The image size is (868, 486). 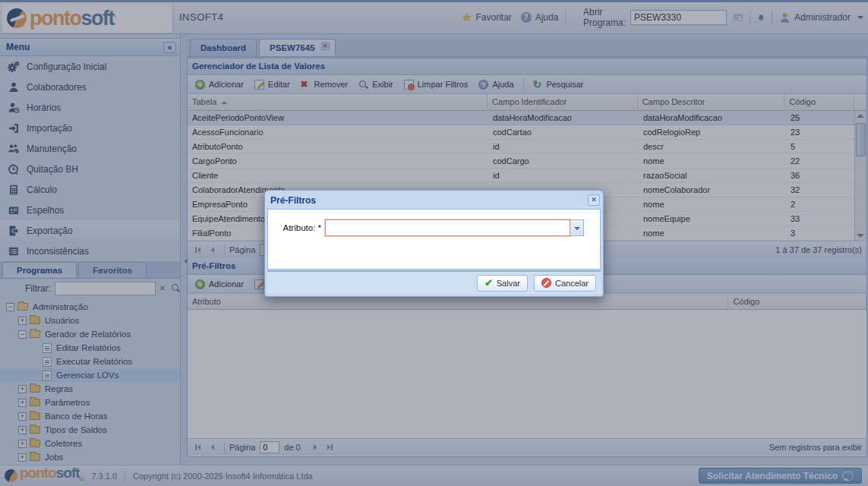 I want to click on atributo-input, so click(x=448, y=228).